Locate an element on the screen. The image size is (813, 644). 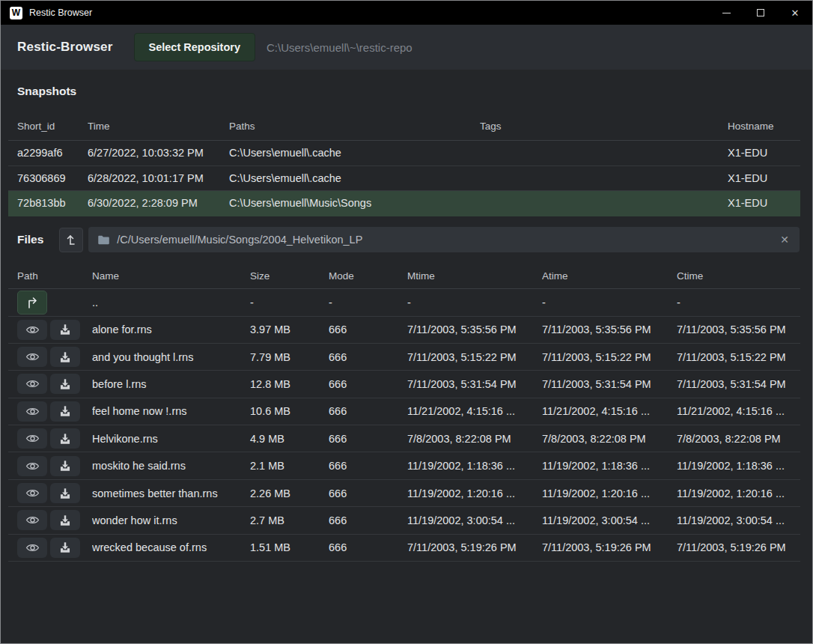
file-size: 3.97 MB is located at coordinates (289, 329).